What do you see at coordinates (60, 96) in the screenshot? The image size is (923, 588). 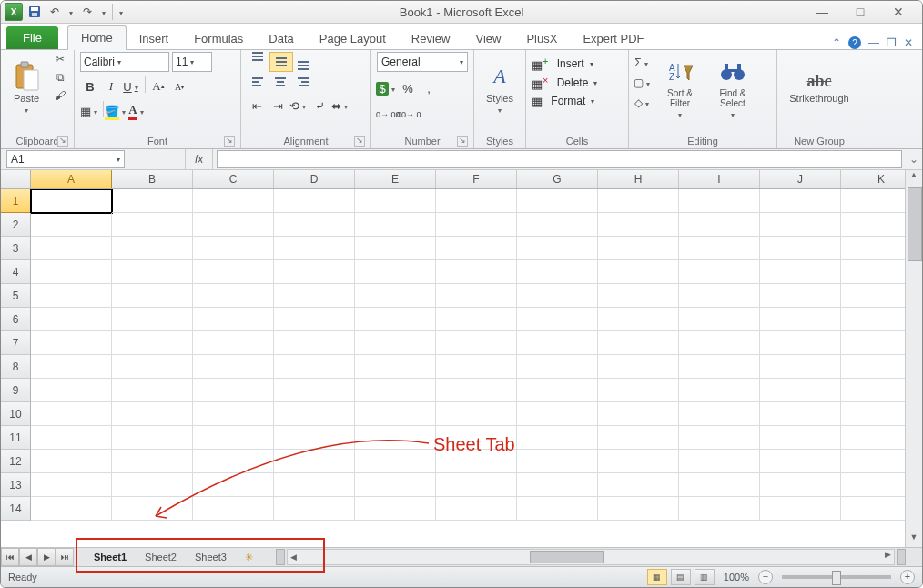 I see `format-painter-icon: 🖌` at bounding box center [60, 96].